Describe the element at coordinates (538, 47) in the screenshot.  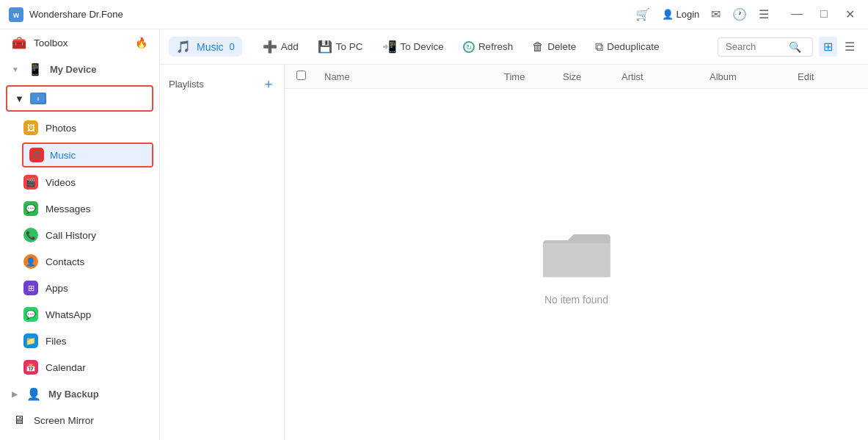
I see `delete-icon: 🗑` at that location.